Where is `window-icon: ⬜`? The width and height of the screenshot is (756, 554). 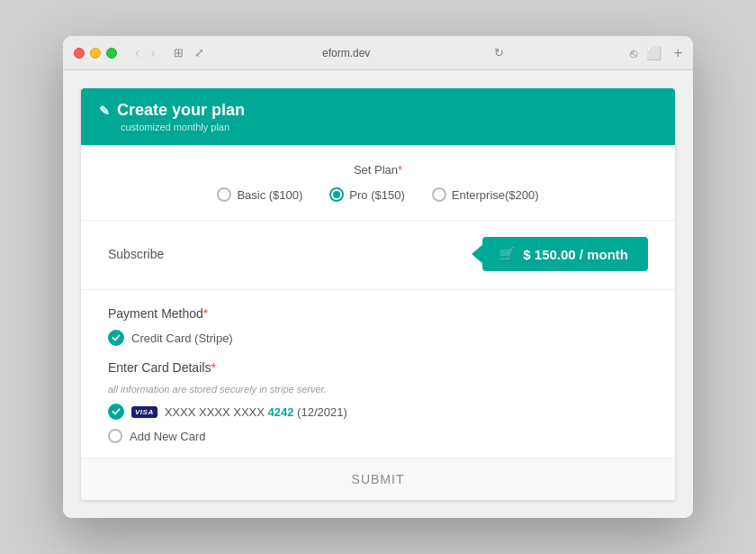
window-icon: ⬜ is located at coordinates (653, 53).